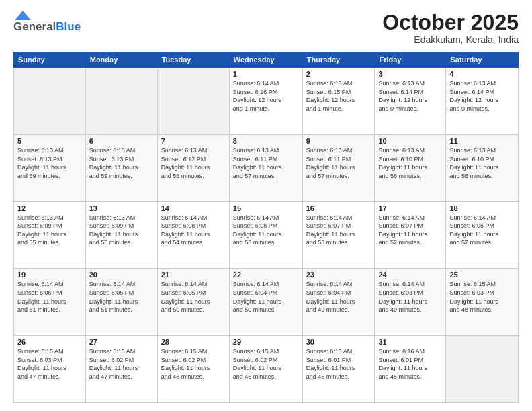 The width and height of the screenshot is (532, 411). I want to click on day-number: 15, so click(266, 208).